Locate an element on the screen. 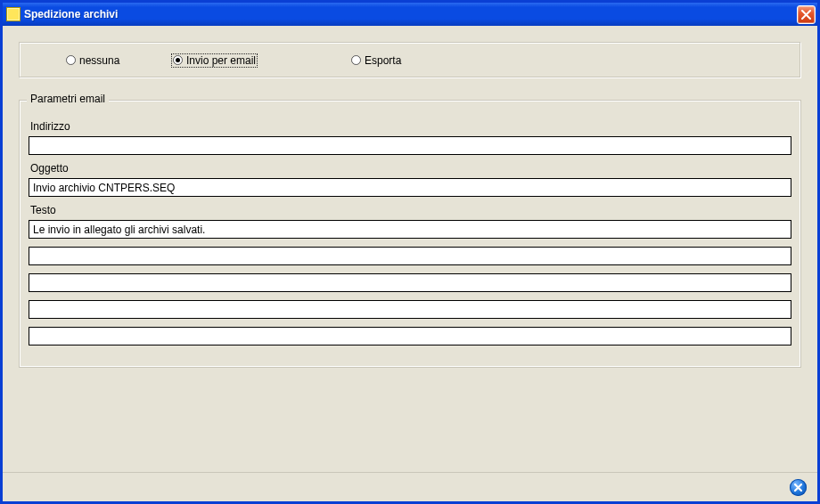  radio-none-label: nessuna is located at coordinates (100, 61).